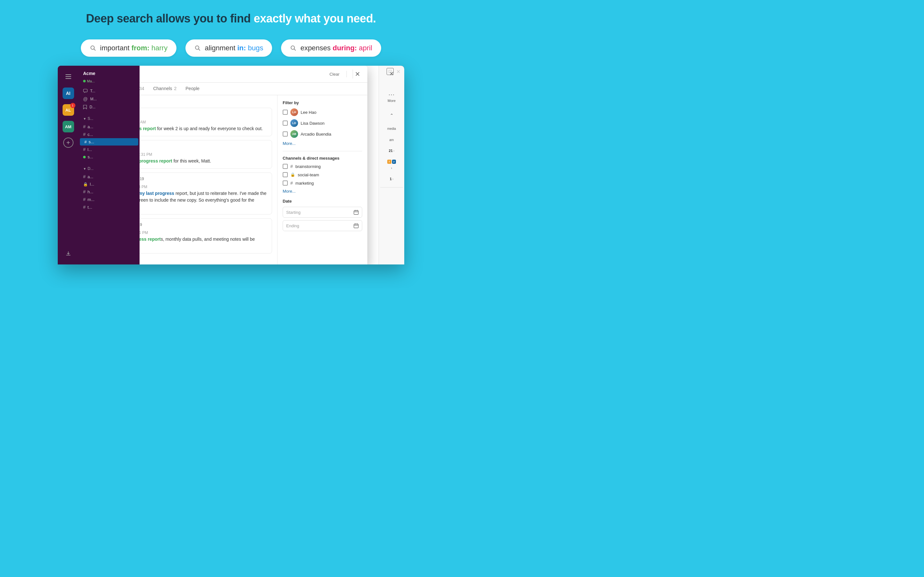 This screenshot has width=924, height=577. I want to click on results-list: Most relevant ▾ #general — today LZ Lisa…, so click(208, 180).